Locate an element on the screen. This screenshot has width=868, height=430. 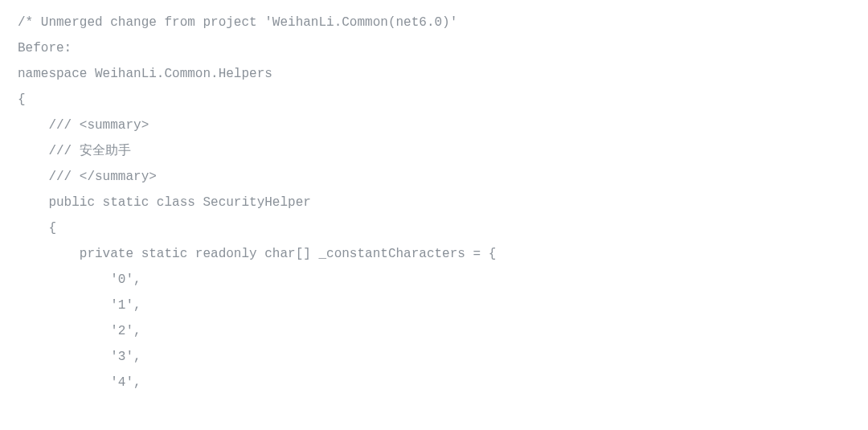
code-line: '4', is located at coordinates (434, 383).